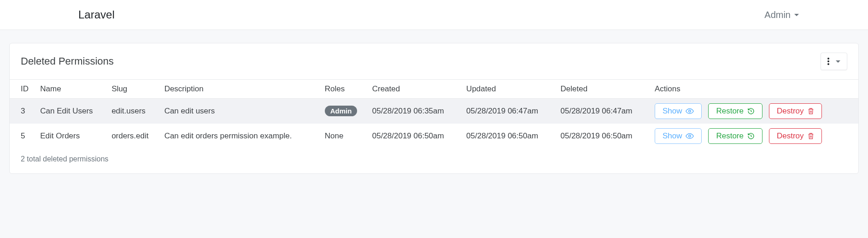  Describe the element at coordinates (345, 112) in the screenshot. I see `cell-role: Admin` at that location.